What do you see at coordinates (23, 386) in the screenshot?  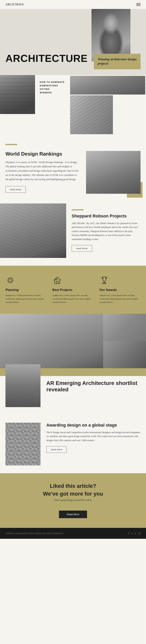 I see `ar-tall-image` at bounding box center [23, 386].